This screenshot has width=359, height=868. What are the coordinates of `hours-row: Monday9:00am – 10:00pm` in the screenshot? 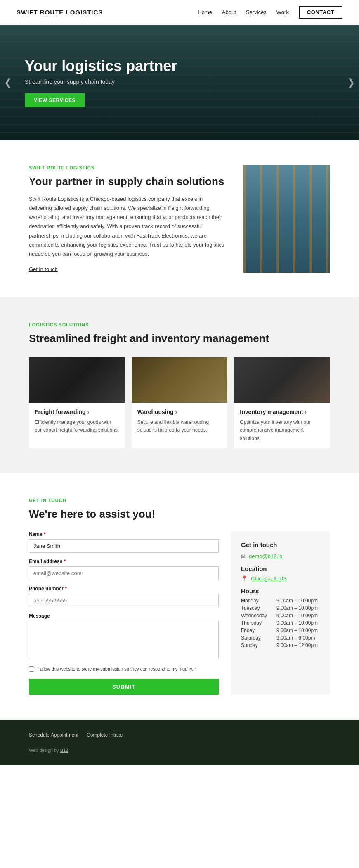 It's located at (281, 601).